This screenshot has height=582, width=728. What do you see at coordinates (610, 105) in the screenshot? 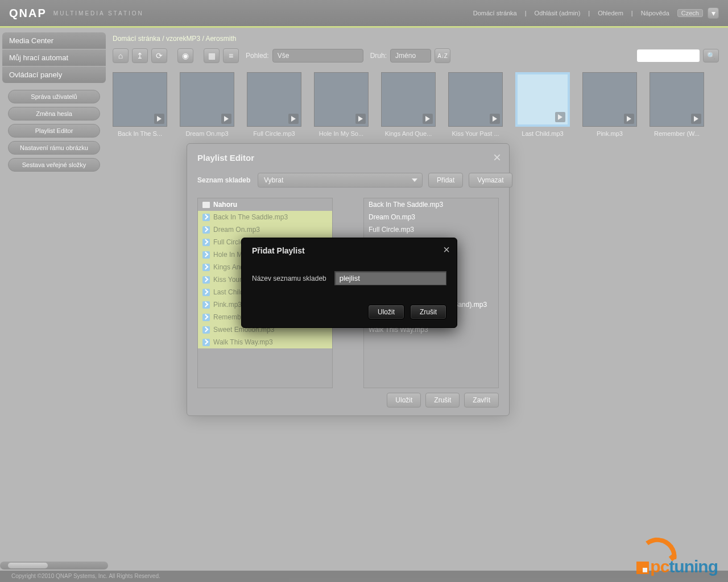
I see `album-item: Pink.mp3` at bounding box center [610, 105].